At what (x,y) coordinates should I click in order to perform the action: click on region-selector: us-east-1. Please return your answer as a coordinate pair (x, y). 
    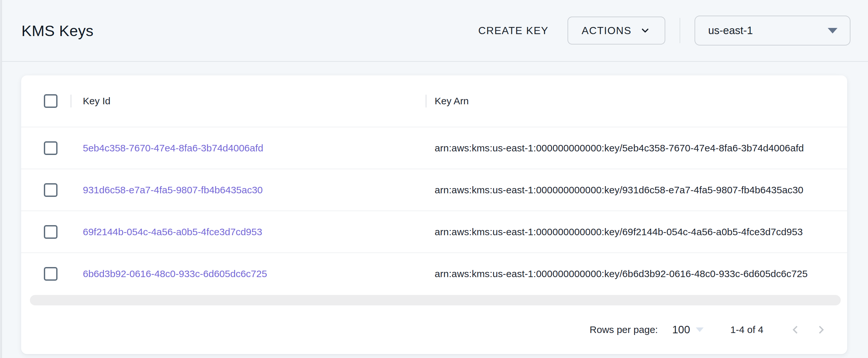
    Looking at the image, I should click on (772, 30).